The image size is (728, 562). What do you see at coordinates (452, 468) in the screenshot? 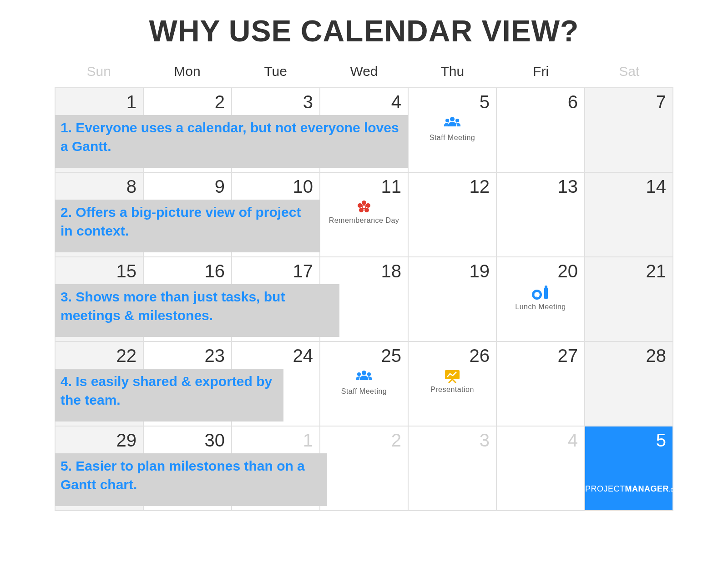
I see `calendar-cell: 3` at bounding box center [452, 468].